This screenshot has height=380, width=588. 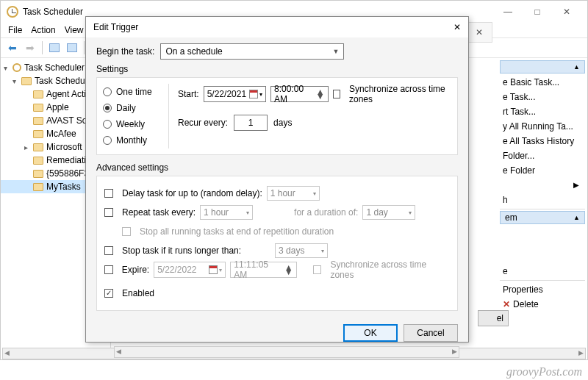 I want to click on dialog-close-icon: ✕, so click(x=457, y=27).